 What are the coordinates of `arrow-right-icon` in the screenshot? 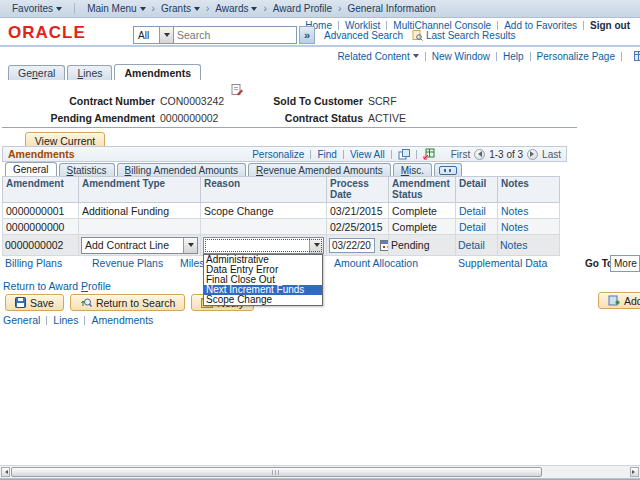 It's located at (634, 472).